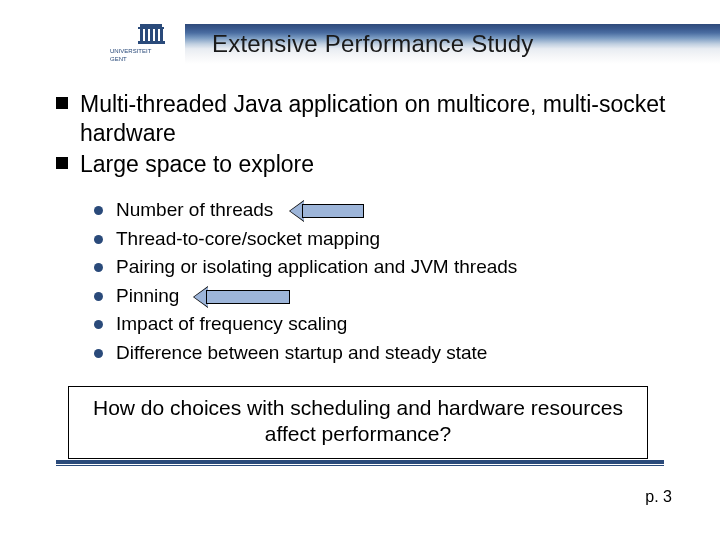  Describe the element at coordinates (316, 266) in the screenshot. I see `sub-bullet-text: Pairing or isolating application and JVM…` at that location.